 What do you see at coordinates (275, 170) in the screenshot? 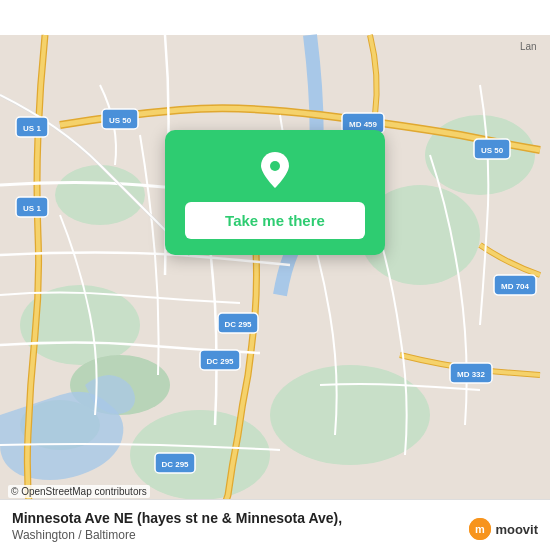
I see `map-pin-icon` at bounding box center [275, 170].